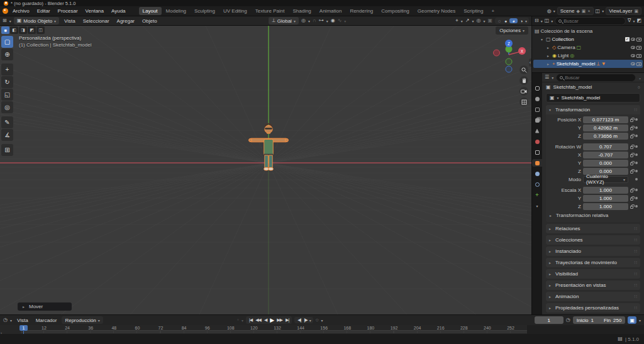 This screenshot has height=344, width=644. What do you see at coordinates (299, 320) in the screenshot?
I see `frame-back-button: ◀|` at bounding box center [299, 320].